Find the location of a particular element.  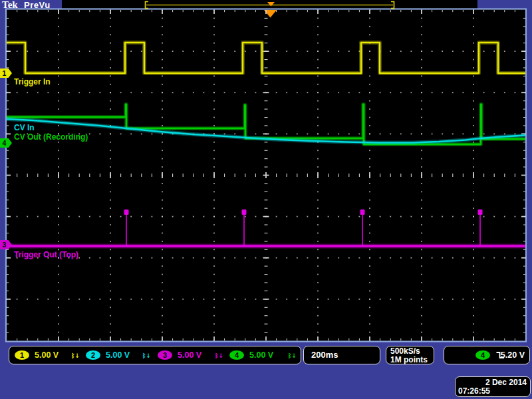

channel-3-scale: 5.00 V is located at coordinates (190, 355).